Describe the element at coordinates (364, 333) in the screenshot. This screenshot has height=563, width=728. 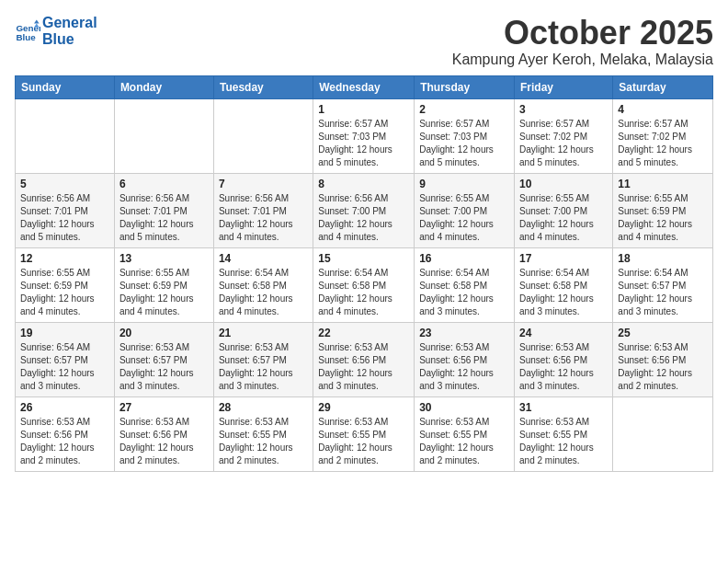
I see `day-number: 22` at that location.